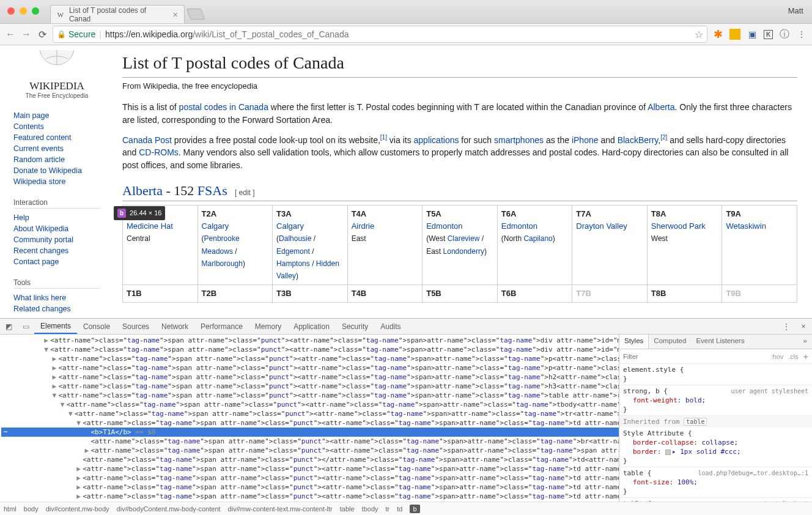 The width and height of the screenshot is (812, 515). What do you see at coordinates (78, 509) in the screenshot?
I see `crumb: div#content.mw-body` at bounding box center [78, 509].